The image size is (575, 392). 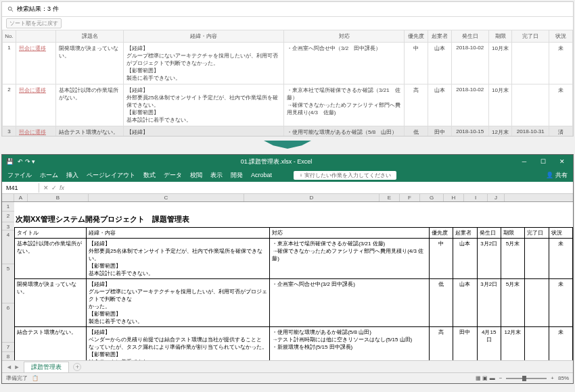 I want to click on th-action: 対応, so click(x=344, y=36).